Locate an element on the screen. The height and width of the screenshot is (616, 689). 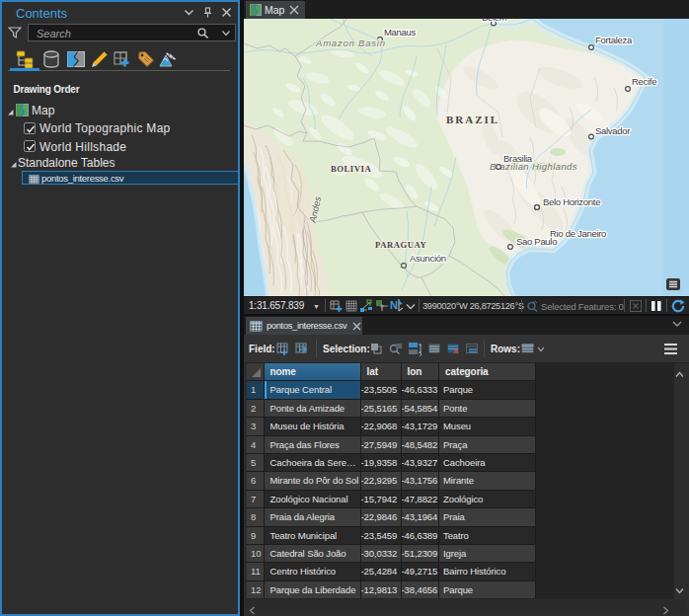
svg-text: Brazilian Highlands is located at coordinates (533, 166).